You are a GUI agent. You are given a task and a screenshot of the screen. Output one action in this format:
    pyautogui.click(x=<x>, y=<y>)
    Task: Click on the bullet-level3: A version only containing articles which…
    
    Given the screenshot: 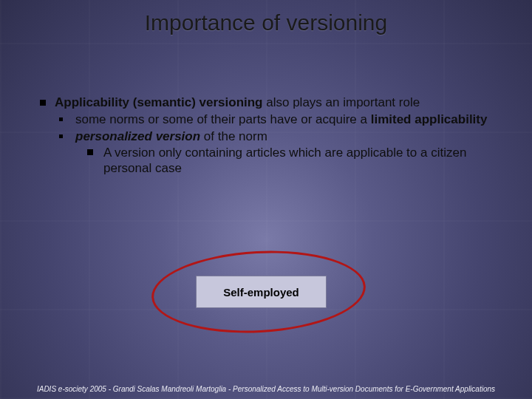 What is the action you would take?
    pyautogui.click(x=271, y=161)
    